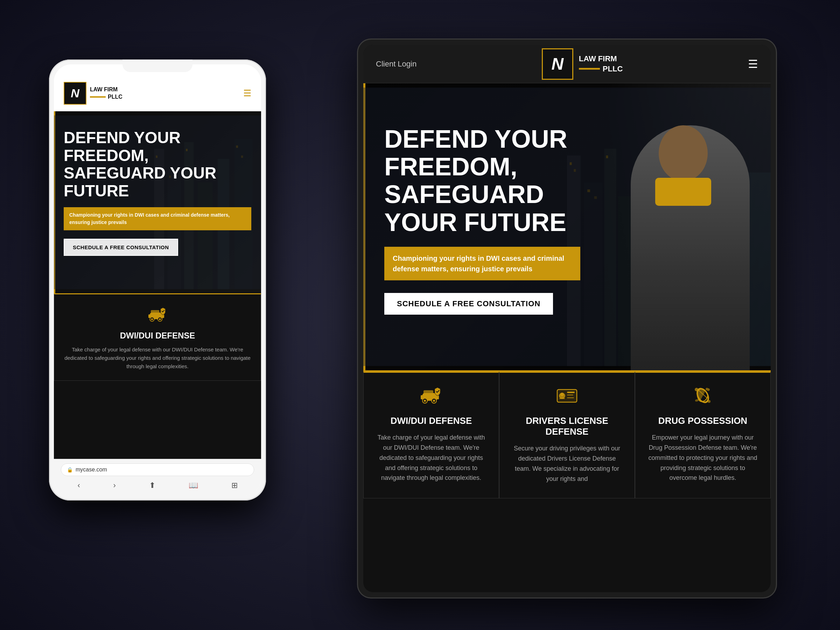 This screenshot has width=840, height=630. What do you see at coordinates (703, 421) in the screenshot?
I see `card-drug-title: DRUG POSSESSION` at bounding box center [703, 421].